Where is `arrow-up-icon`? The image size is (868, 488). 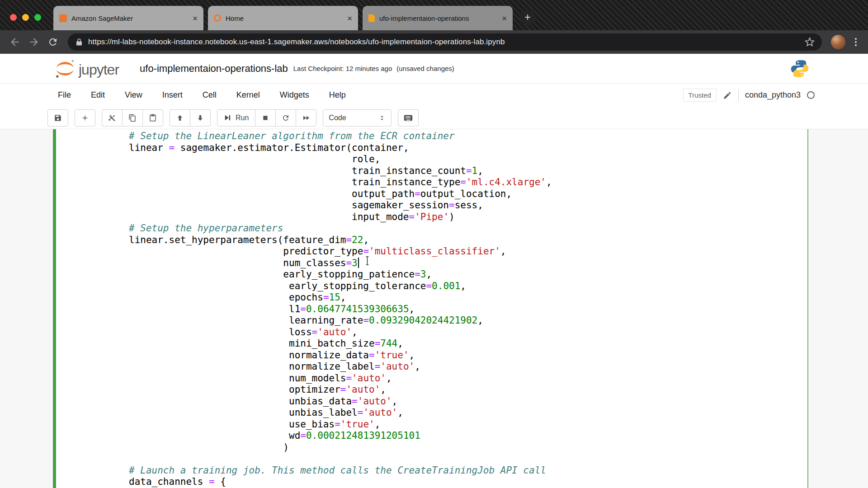 arrow-up-icon is located at coordinates (180, 118).